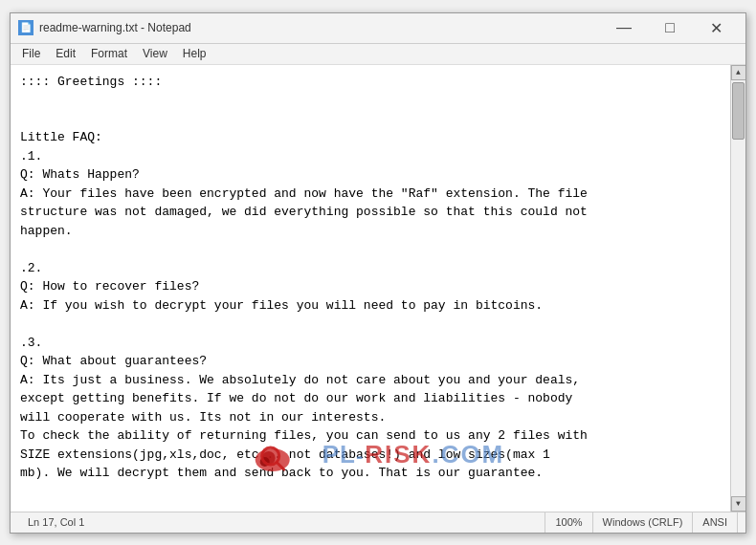  Describe the element at coordinates (26, 28) in the screenshot. I see `app-icon: 📄` at that location.